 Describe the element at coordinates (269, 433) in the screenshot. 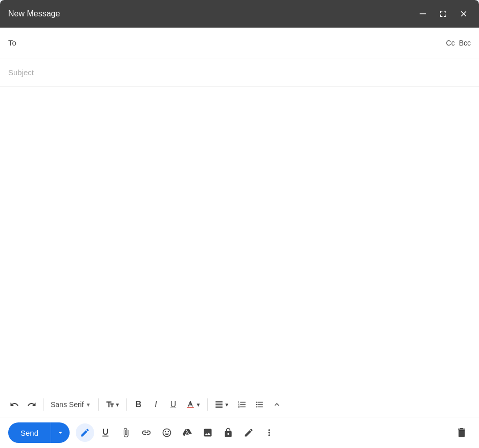

I see `more-options-button` at that location.